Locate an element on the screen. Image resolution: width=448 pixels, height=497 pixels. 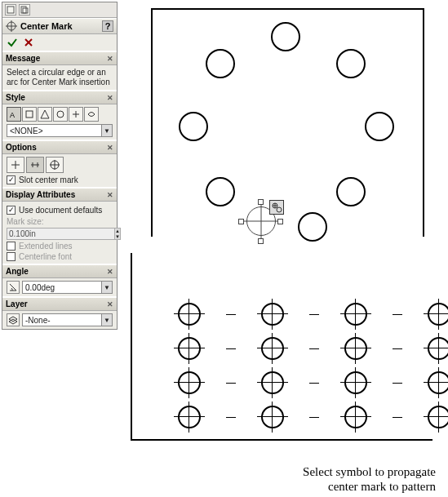
caption-line-2: center mark to pattern is located at coordinates (369, 486).